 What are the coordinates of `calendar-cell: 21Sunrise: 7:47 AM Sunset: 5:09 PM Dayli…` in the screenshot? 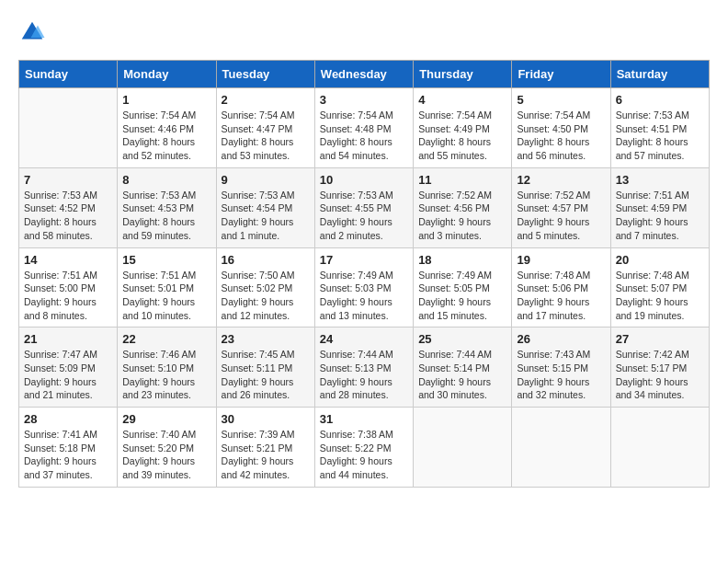 It's located at (68, 368).